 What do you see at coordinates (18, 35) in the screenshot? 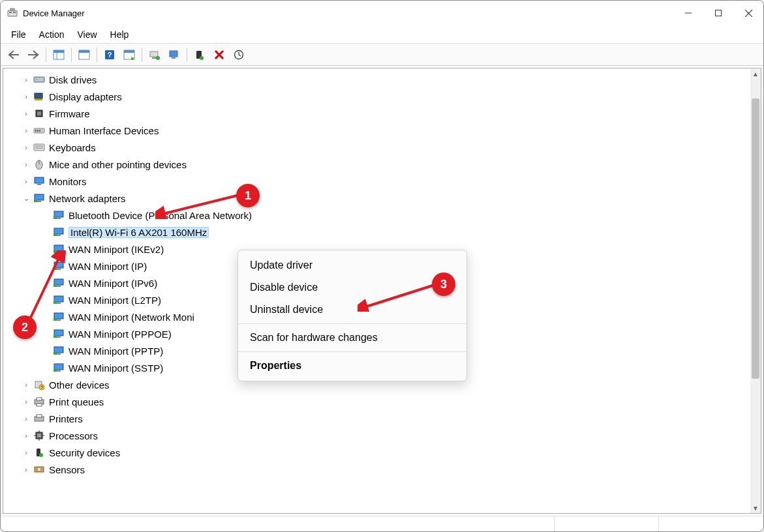
I see `menu-file: File` at bounding box center [18, 35].